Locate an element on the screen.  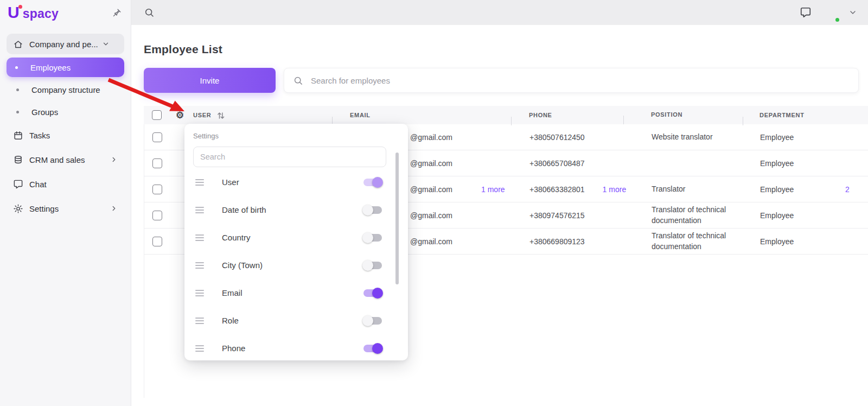
column-label: Role is located at coordinates (293, 320).